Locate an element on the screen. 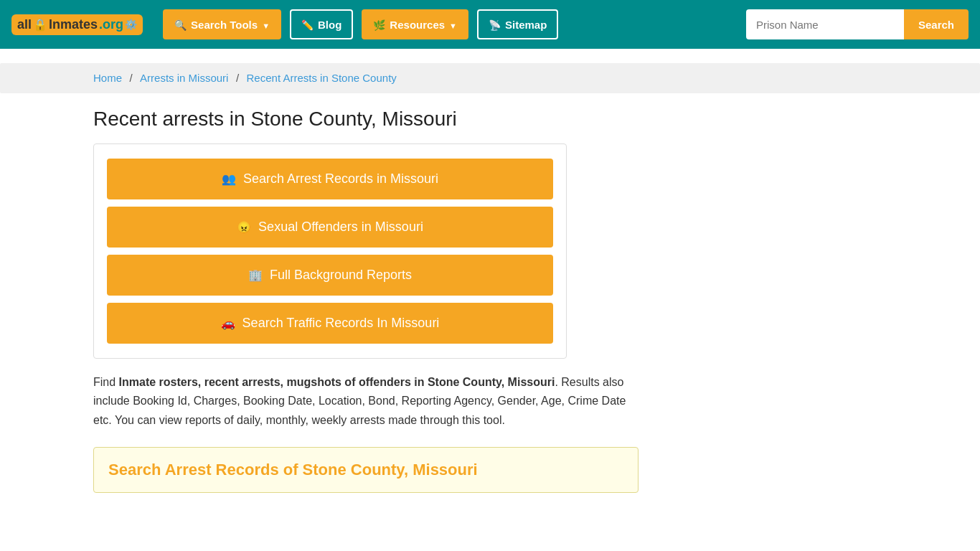  search-tools-dropdown-arrow is located at coordinates (265, 24).